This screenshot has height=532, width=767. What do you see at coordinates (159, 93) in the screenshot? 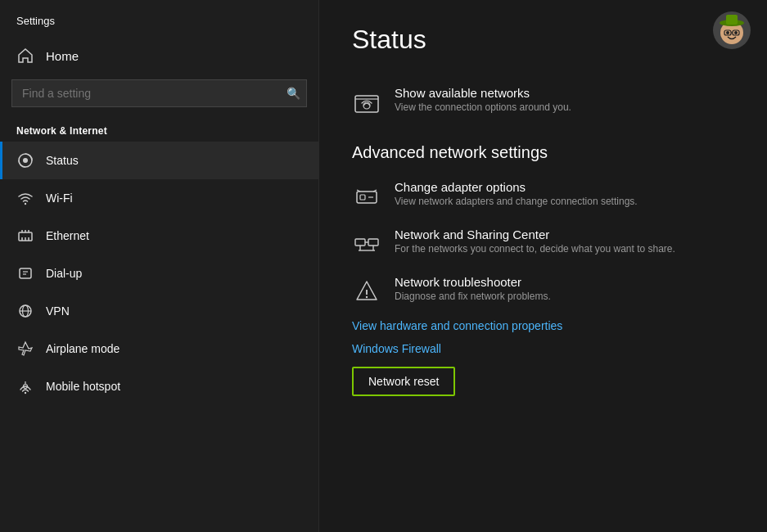
I see `search-box: 🔍` at bounding box center [159, 93].